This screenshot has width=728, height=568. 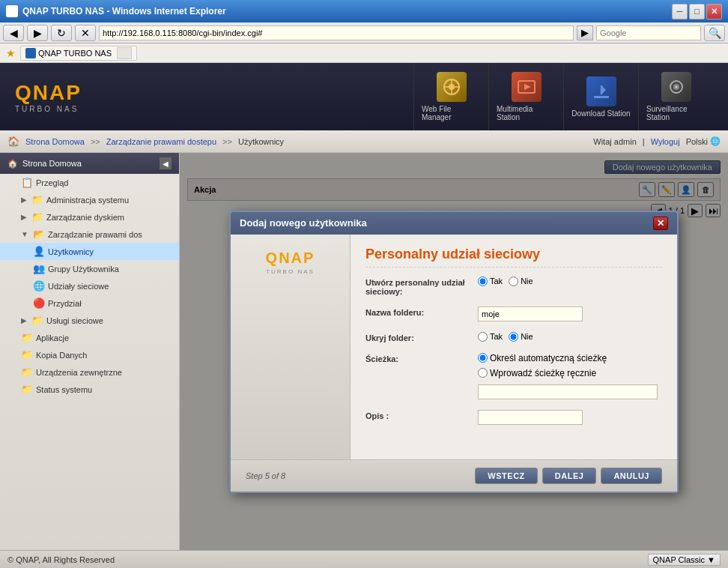 I want to click on sidebar-item-grupy: 👥 Grupy Użytkownika, so click(x=90, y=268).